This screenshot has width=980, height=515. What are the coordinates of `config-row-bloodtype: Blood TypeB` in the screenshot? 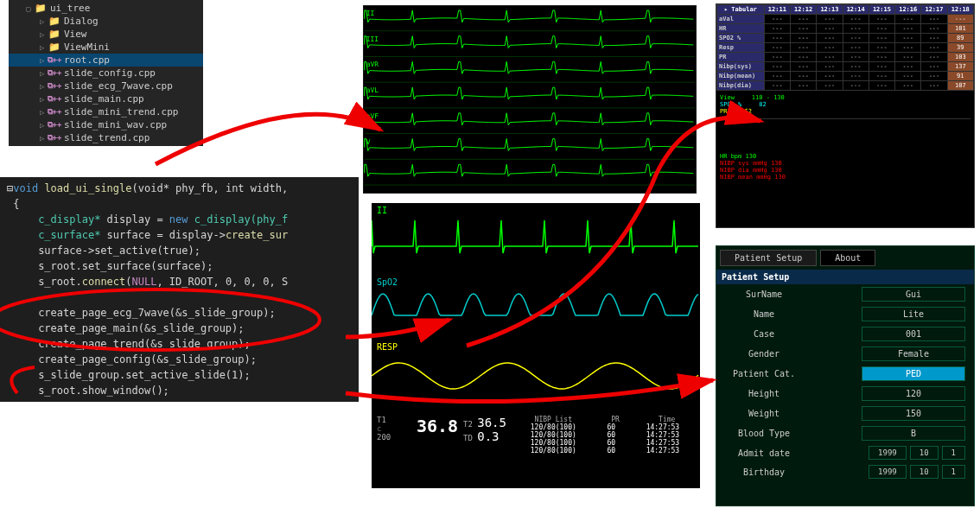 It's located at (845, 434).